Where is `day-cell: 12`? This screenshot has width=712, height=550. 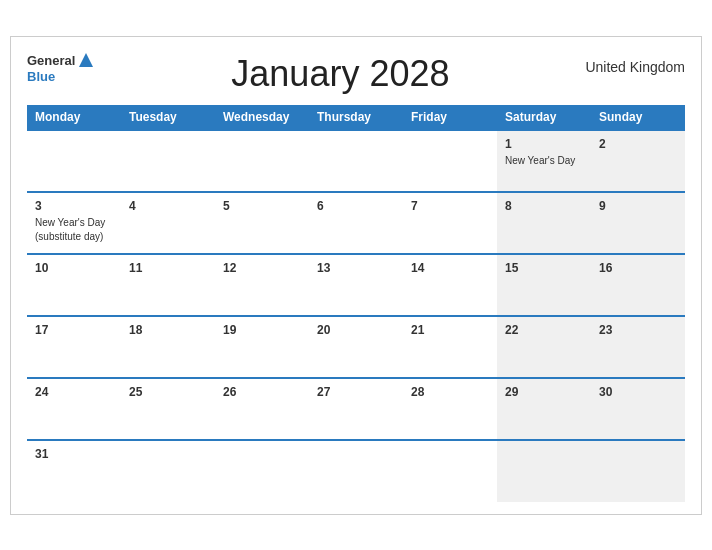
day-cell: 12 is located at coordinates (262, 285).